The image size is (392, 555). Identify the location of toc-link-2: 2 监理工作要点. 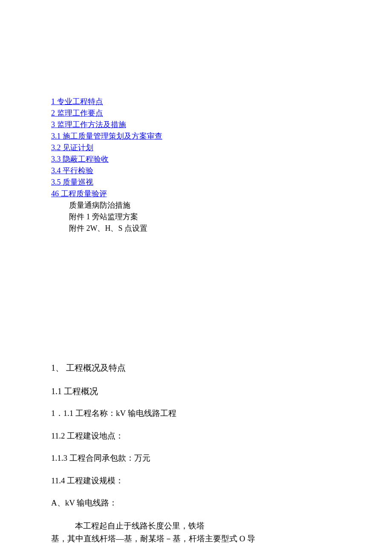
(77, 113).